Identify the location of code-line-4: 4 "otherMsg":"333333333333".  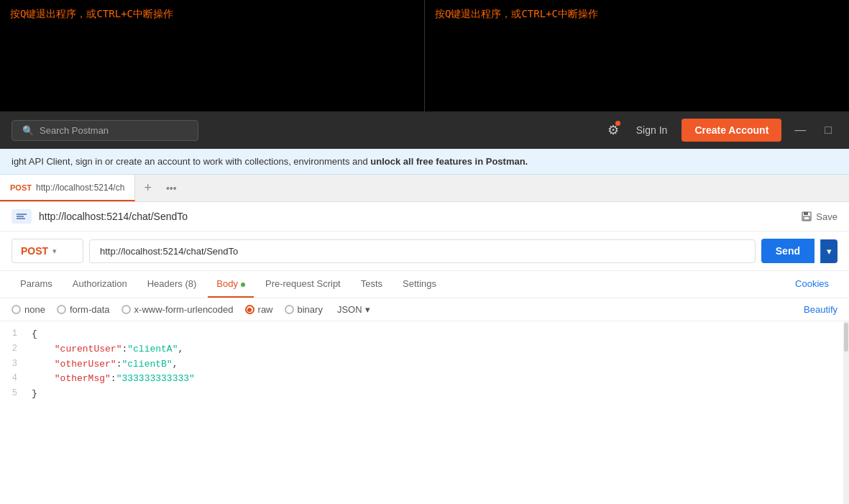
(424, 380).